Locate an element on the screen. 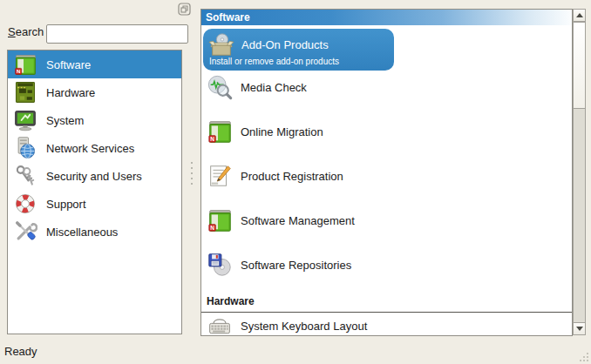  module-title: Software Repositories is located at coordinates (296, 265).